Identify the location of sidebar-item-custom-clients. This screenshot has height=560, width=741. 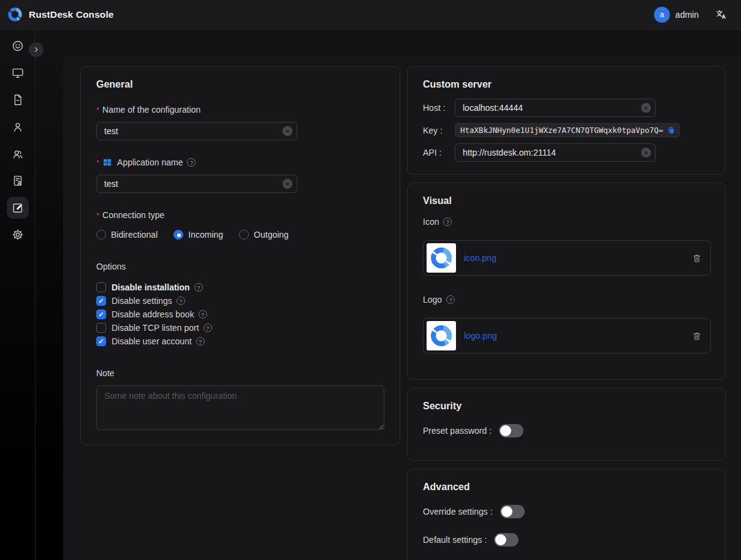
(18, 208).